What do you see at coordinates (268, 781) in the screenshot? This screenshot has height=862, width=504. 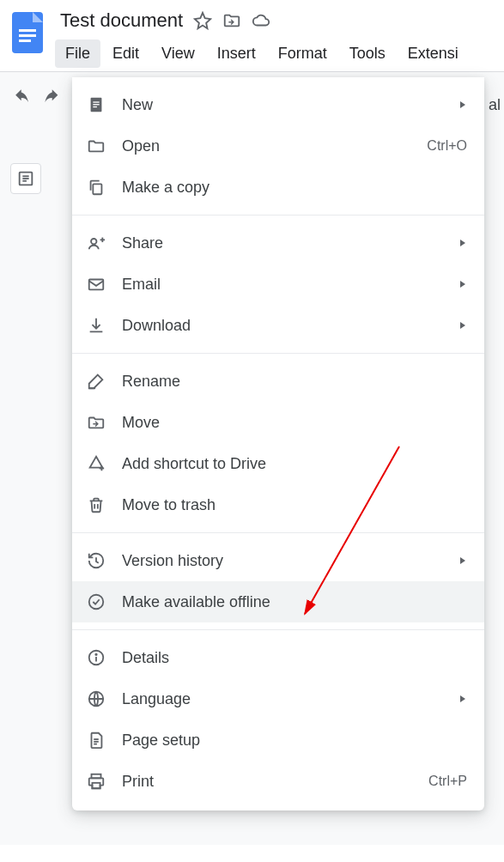 I see `menu-label: Print` at bounding box center [268, 781].